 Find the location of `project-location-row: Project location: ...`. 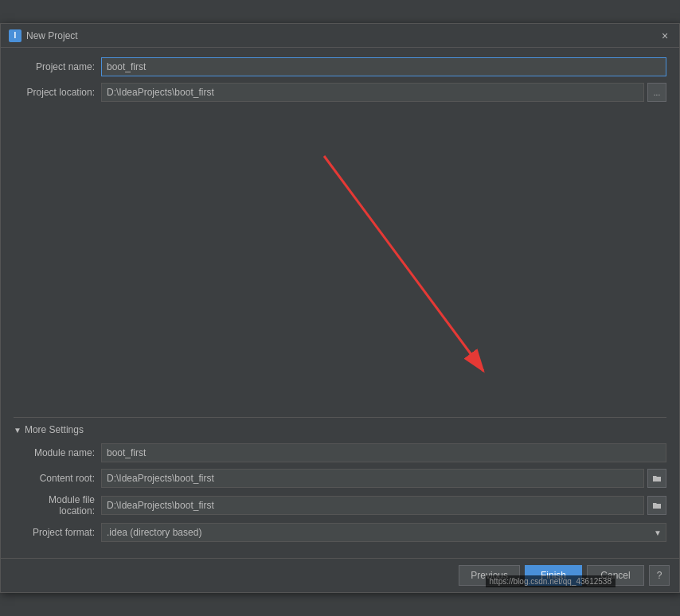

project-location-row: Project location: ... is located at coordinates (340, 92).